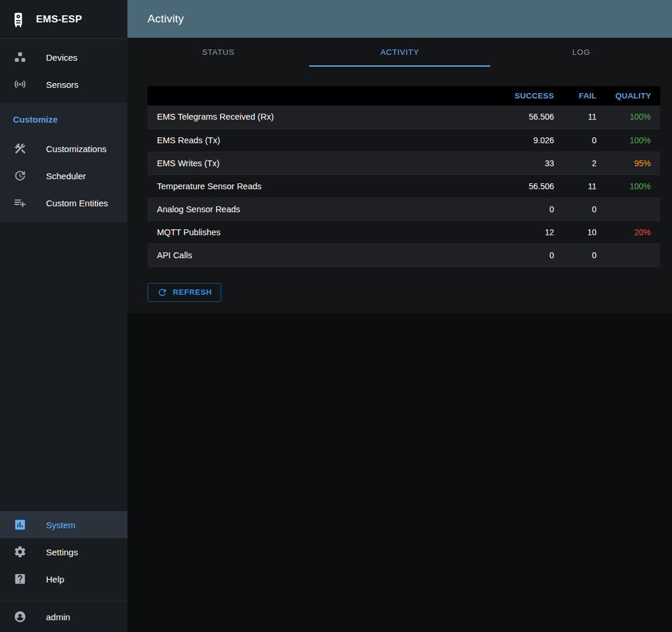 This screenshot has height=632, width=672. Describe the element at coordinates (314, 255) in the screenshot. I see `metric-name: API Calls` at that location.